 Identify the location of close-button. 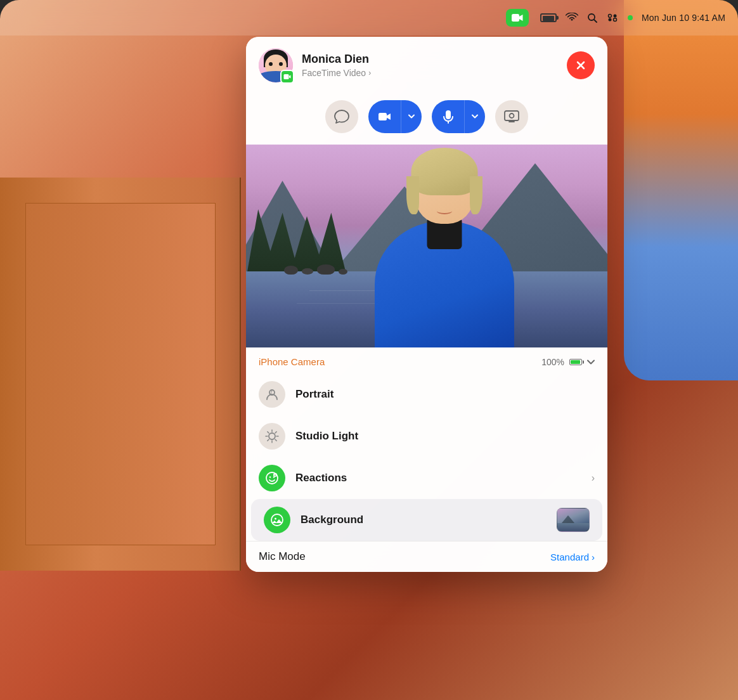
(581, 65).